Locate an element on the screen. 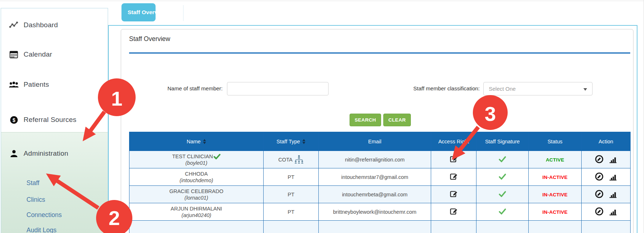 This screenshot has width=644, height=233. table-row: GRACIE CELEBRADO (lornac01) PT is located at coordinates (380, 195).